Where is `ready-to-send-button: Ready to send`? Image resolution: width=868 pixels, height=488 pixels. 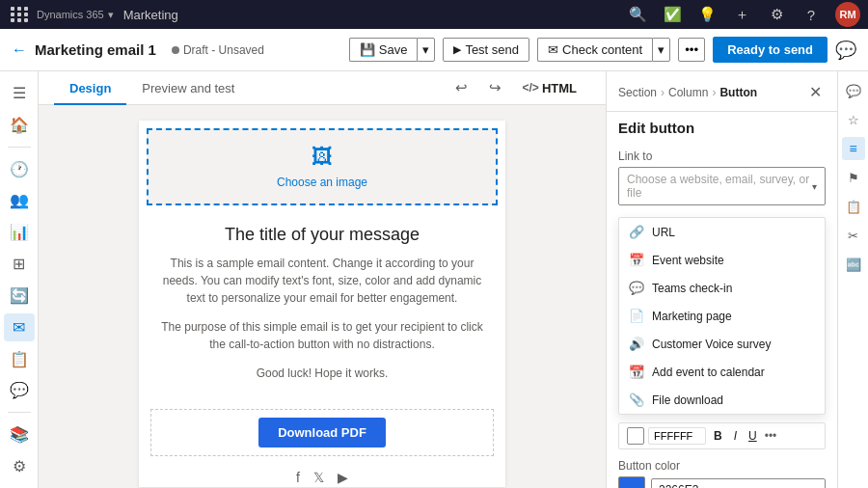 ready-to-send-button: Ready to send is located at coordinates (770, 50).